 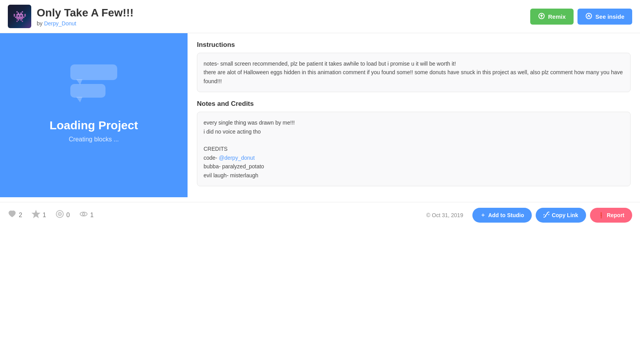 I want to click on see-inside-label: See inside, so click(x=610, y=16).